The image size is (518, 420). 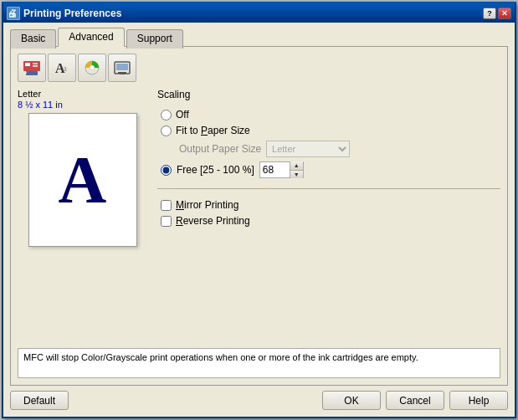 What do you see at coordinates (259, 68) in the screenshot?
I see `toolbar: A a` at bounding box center [259, 68].